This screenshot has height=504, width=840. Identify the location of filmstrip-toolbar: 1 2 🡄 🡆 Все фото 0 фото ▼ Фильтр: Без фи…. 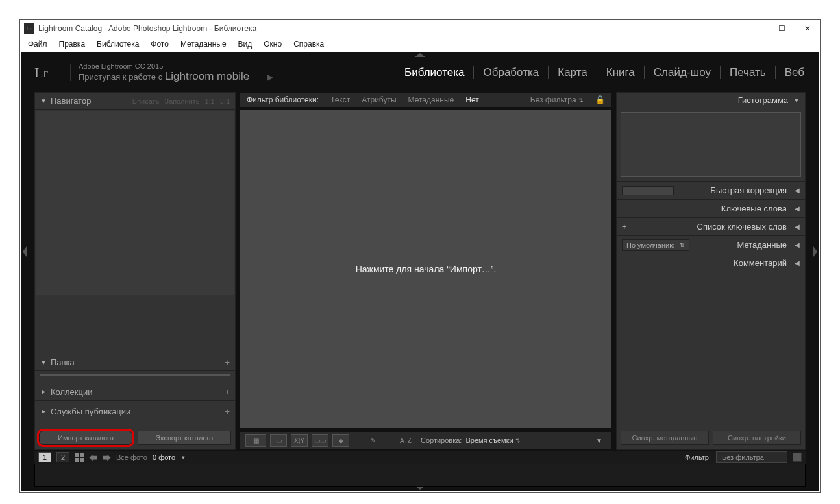
(420, 457).